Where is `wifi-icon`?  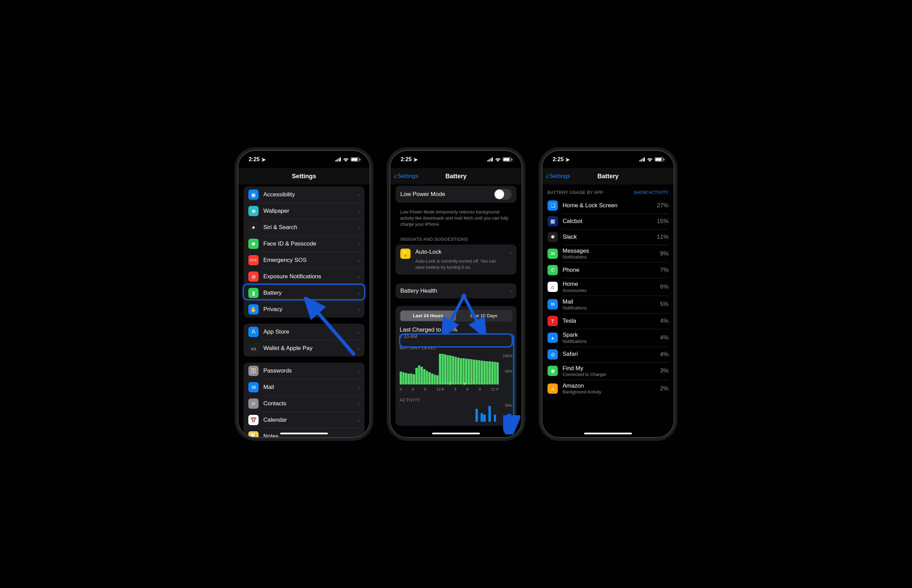 wifi-icon is located at coordinates (650, 160).